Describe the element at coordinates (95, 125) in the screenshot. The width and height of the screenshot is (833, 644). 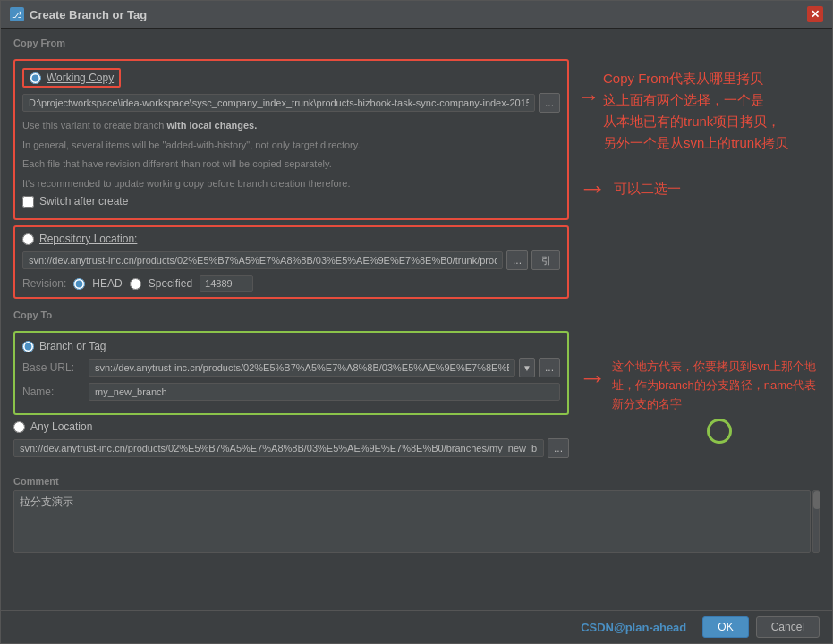
I see `info-text-1: Use this variant to create branch` at that location.